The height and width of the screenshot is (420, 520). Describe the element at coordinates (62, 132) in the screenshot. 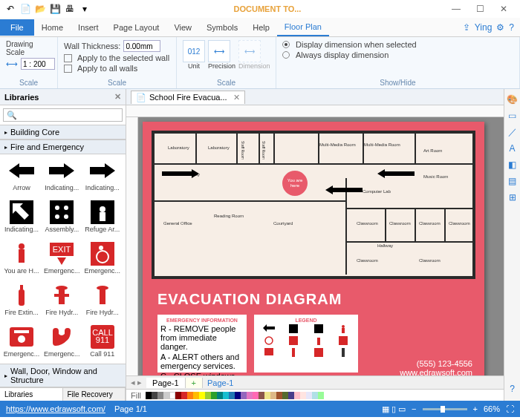

I see `lib-cat-building-core: ▸Building Core` at that location.